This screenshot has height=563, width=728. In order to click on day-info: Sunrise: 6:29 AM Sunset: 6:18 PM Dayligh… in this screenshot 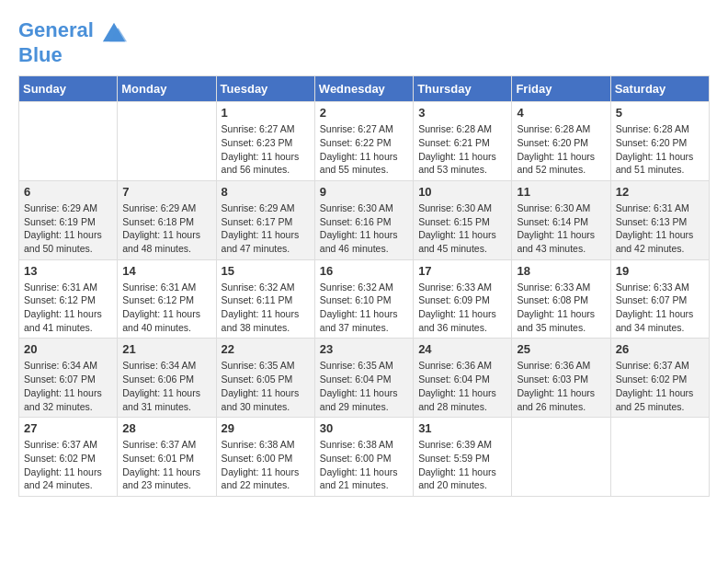, I will do `click(166, 228)`.